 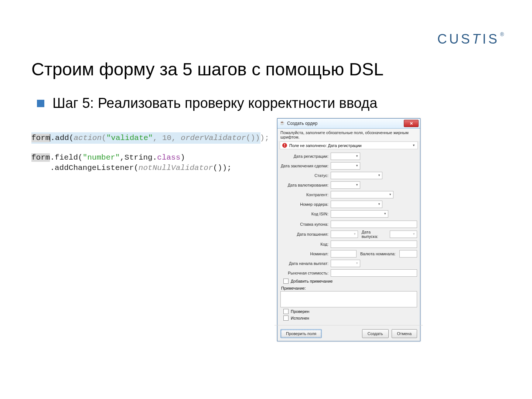 What do you see at coordinates (344, 234) in the screenshot?
I see `maturity-date-input` at bounding box center [344, 234].